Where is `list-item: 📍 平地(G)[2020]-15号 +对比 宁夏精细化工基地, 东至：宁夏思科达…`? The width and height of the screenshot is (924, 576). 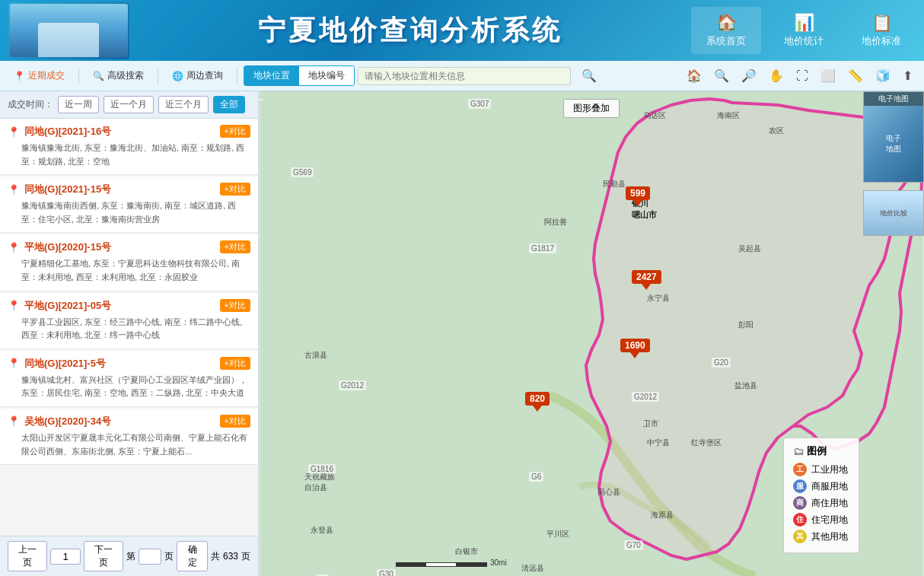 list-item: 📍 平地(G)[2020]-15号 +对比 宁夏精细化工基地, 东至：宁夏思科达… is located at coordinates (129, 263).